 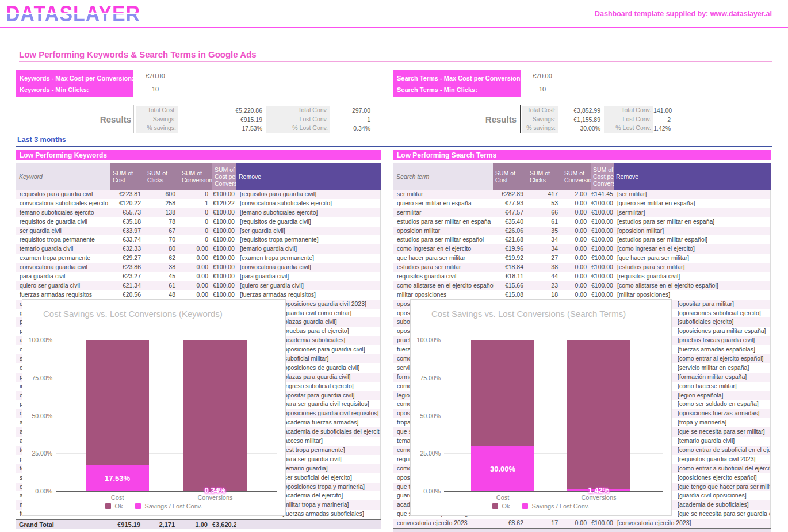 I want to click on stat-label: % savings:, so click(x=157, y=128).